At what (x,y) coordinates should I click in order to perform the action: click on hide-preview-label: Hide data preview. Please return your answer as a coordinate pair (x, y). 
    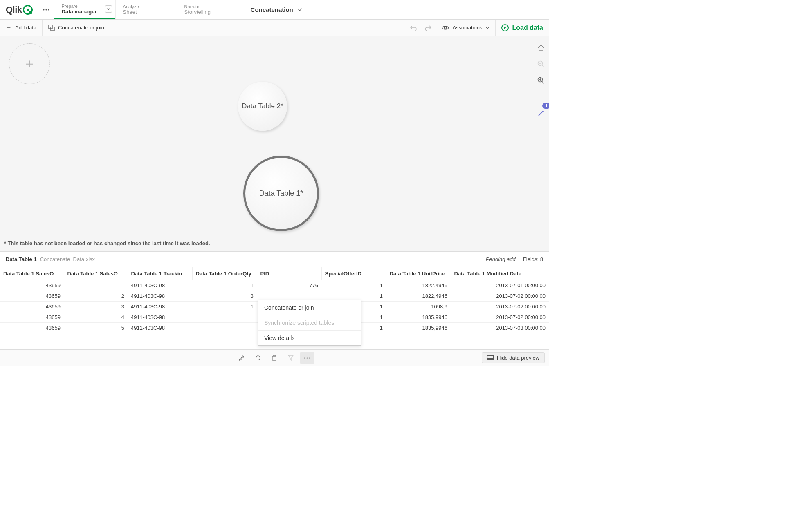
    Looking at the image, I should click on (518, 358).